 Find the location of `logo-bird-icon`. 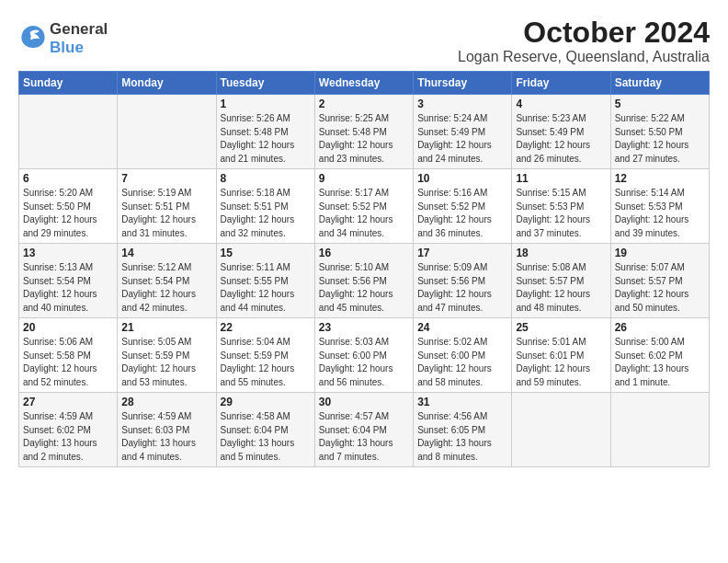

logo-bird-icon is located at coordinates (33, 37).